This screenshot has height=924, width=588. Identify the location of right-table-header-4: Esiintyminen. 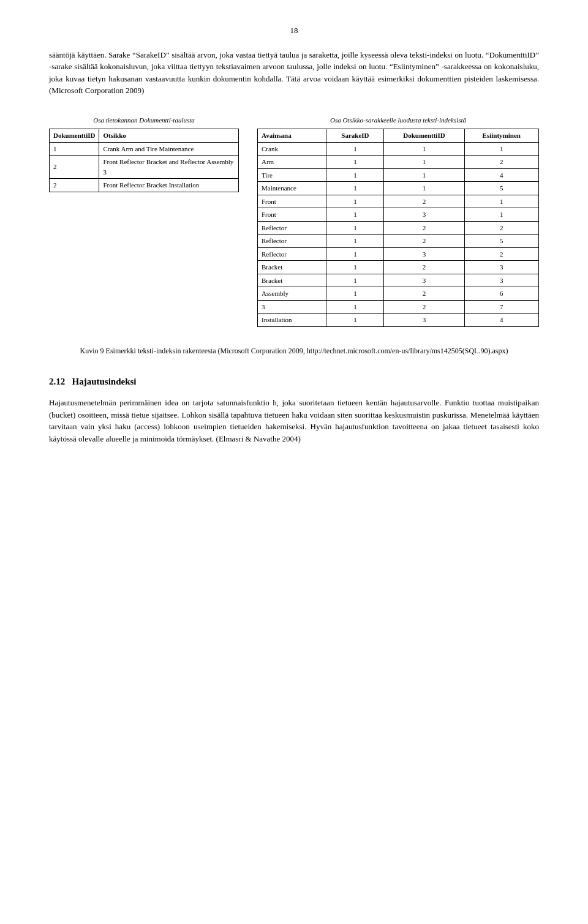
(501, 136).